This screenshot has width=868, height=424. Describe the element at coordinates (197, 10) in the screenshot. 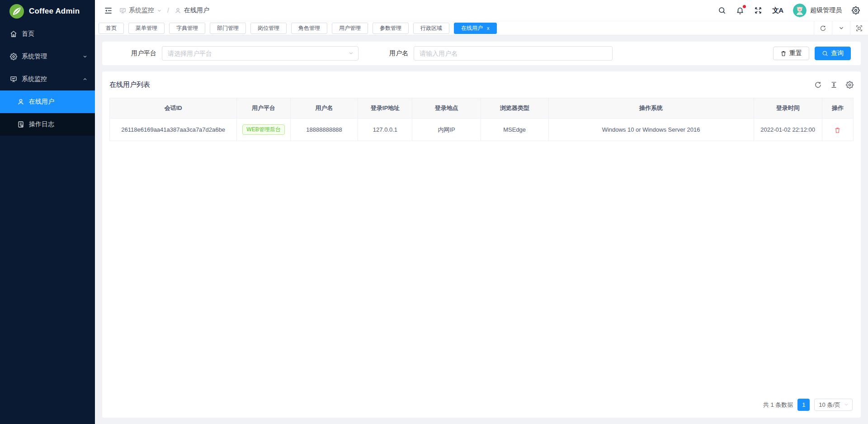

I see `breadcrumb-current: 在线用户` at that location.